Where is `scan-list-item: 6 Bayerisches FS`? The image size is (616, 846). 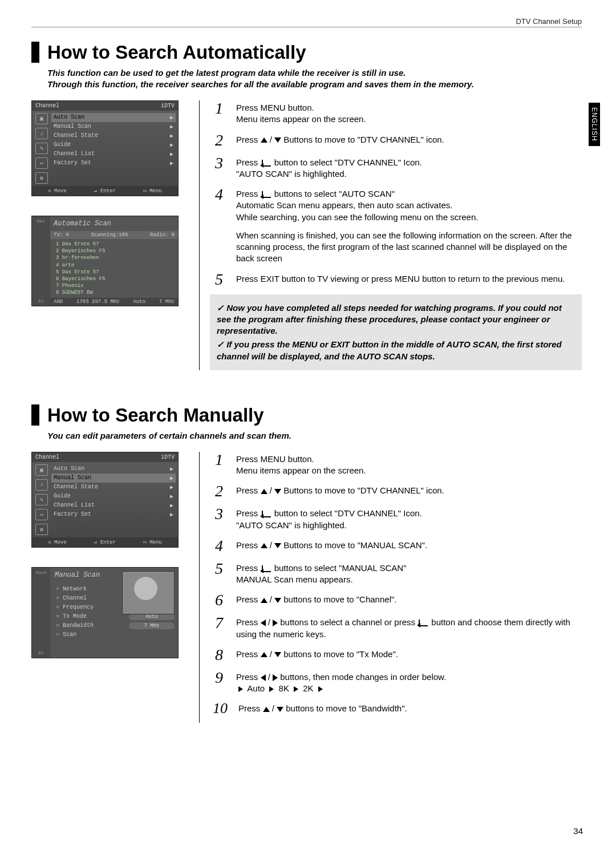
scan-list-item: 6 Bayerisches FS is located at coordinates (115, 279).